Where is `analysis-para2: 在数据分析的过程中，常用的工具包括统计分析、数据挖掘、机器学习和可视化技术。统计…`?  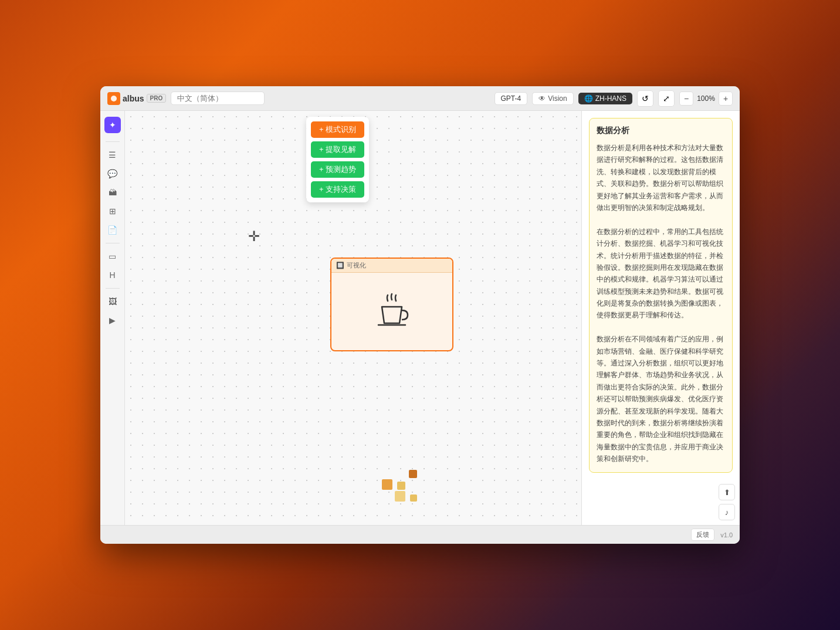 analysis-para2: 在数据分析的过程中，常用的工具包括统计分析、数据挖掘、机器学习和可视化技术。统计… is located at coordinates (661, 273).